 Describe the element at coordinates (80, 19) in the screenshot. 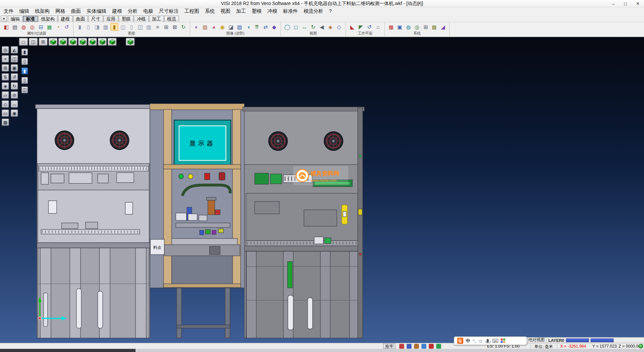

I see `toolbar-tab-4: 曲面` at that location.